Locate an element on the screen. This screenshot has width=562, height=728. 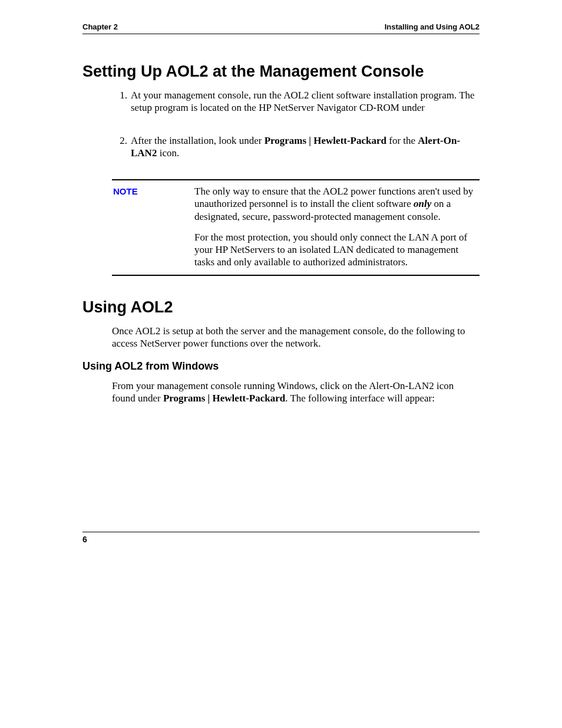
subsection-body: From your management console running Win… is located at coordinates (296, 393).